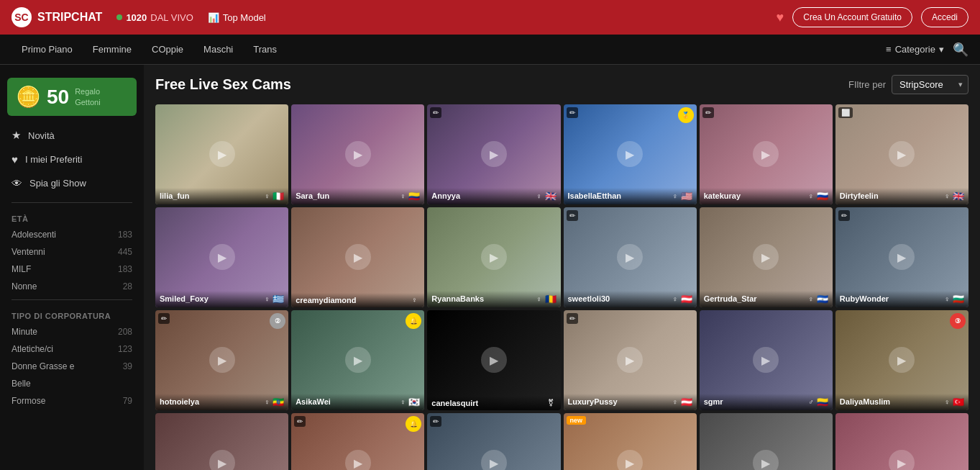 Image resolution: width=980 pixels, height=470 pixels. What do you see at coordinates (72, 135) in the screenshot?
I see `sidebar-item-novita: ★ Novità` at bounding box center [72, 135].